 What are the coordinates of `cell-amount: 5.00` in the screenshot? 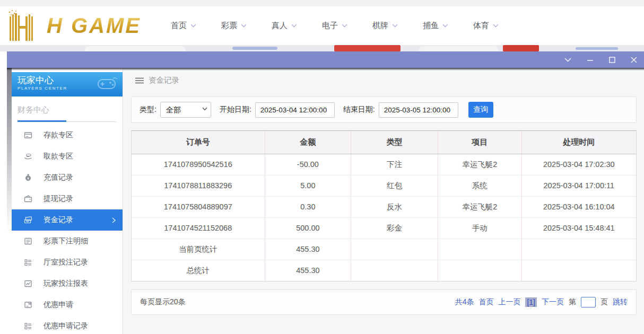 It's located at (308, 186).